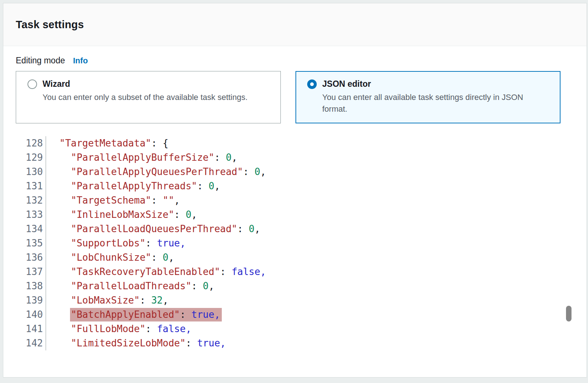  Describe the element at coordinates (114, 143) in the screenshot. I see `code-line-content: "TargetMetadata": {` at that location.